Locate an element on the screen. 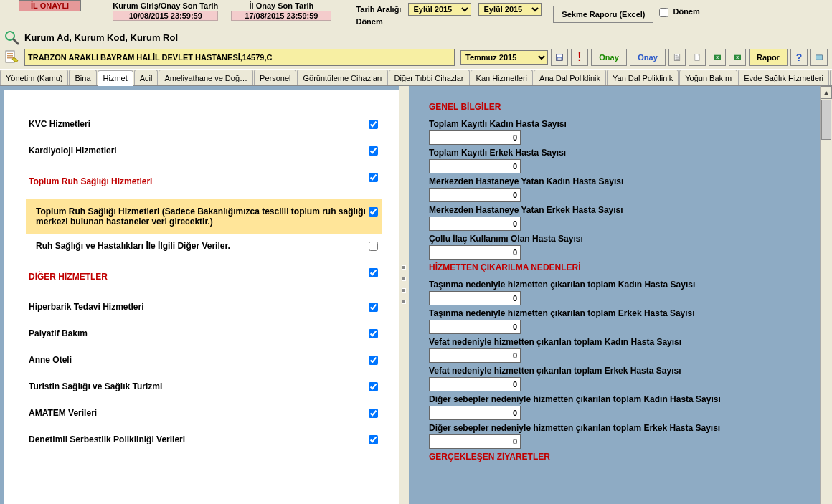 This screenshot has height=504, width=832. tab-7: Diğer Tıbbi Cihazlar is located at coordinates (429, 77).